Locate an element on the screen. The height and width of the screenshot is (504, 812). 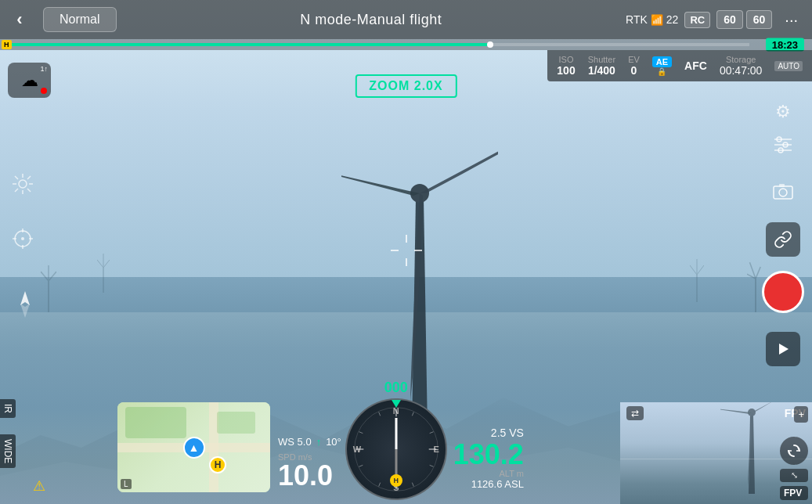
right-icons-panel: ⚙ is located at coordinates (783, 234).